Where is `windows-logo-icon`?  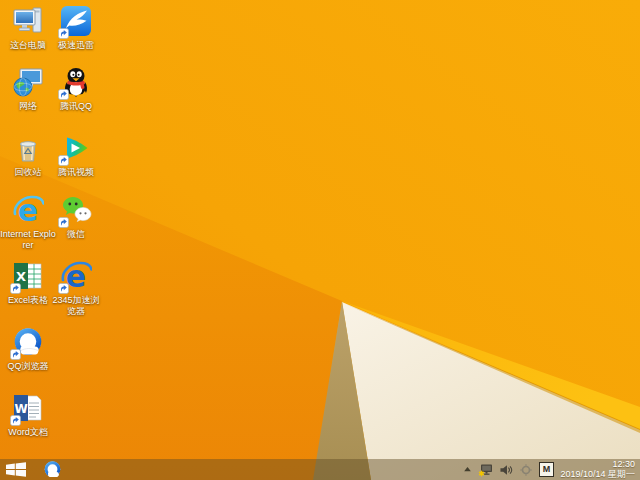
windows-logo-icon is located at coordinates (16, 470).